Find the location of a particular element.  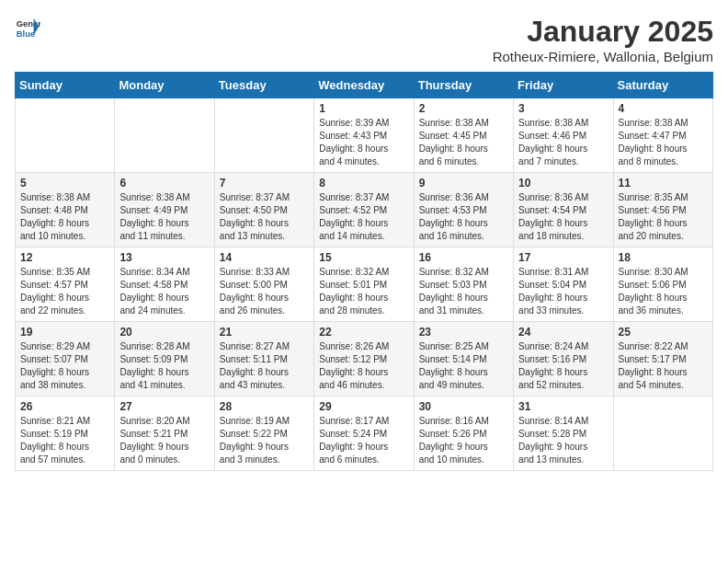

day-number: 21 is located at coordinates (265, 332).